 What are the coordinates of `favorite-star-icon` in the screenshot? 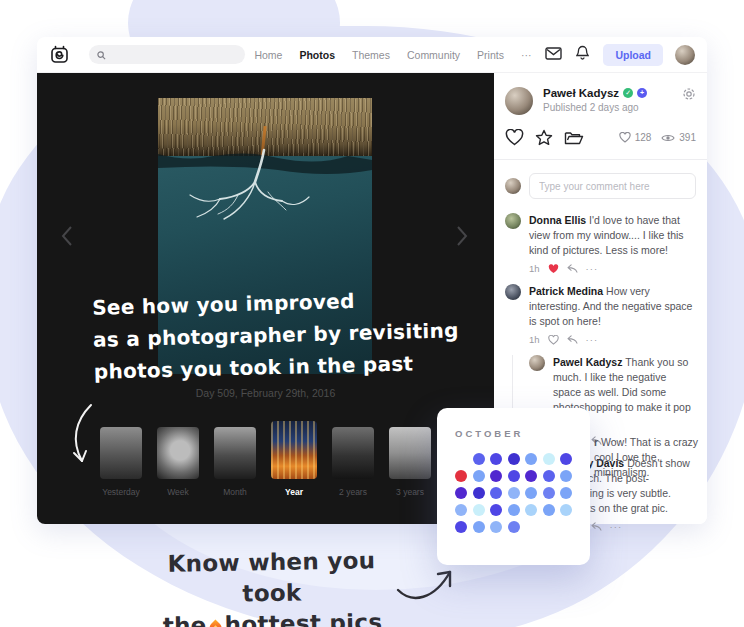 It's located at (544, 138).